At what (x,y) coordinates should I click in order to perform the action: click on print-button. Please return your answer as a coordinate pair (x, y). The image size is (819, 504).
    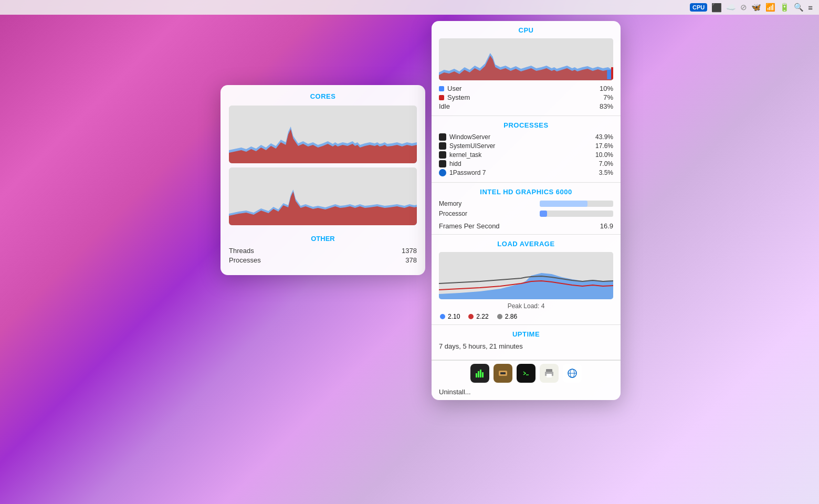
    Looking at the image, I should click on (549, 373).